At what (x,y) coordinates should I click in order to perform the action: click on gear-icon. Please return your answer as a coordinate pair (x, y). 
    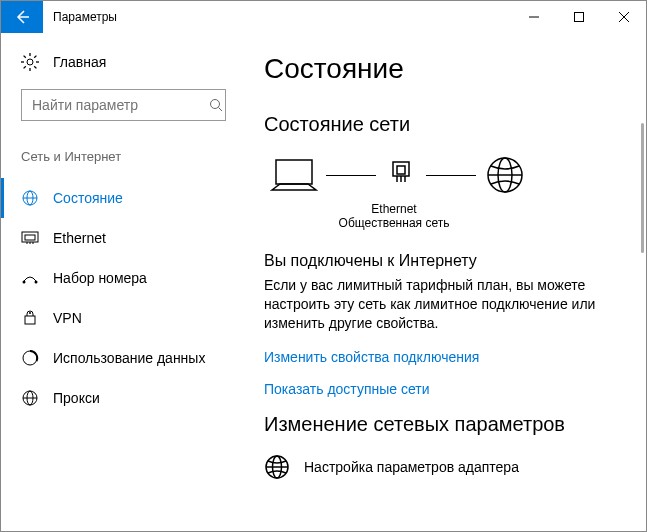
    Looking at the image, I should click on (30, 62).